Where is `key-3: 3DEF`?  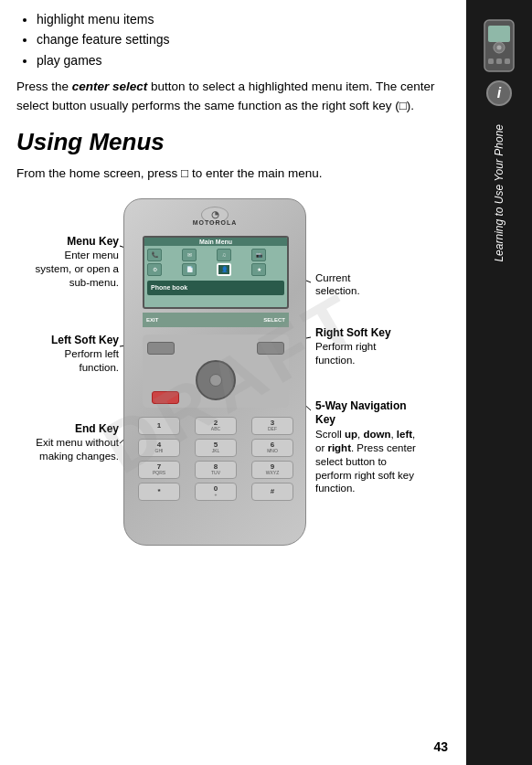 key-3: 3DEF is located at coordinates (272, 426).